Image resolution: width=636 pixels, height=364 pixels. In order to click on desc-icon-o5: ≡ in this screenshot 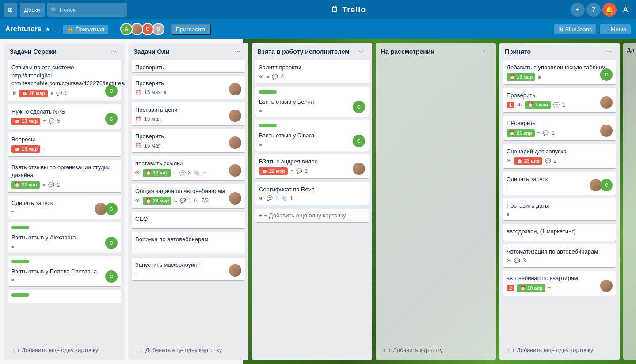, I will do `click(175, 173)`.